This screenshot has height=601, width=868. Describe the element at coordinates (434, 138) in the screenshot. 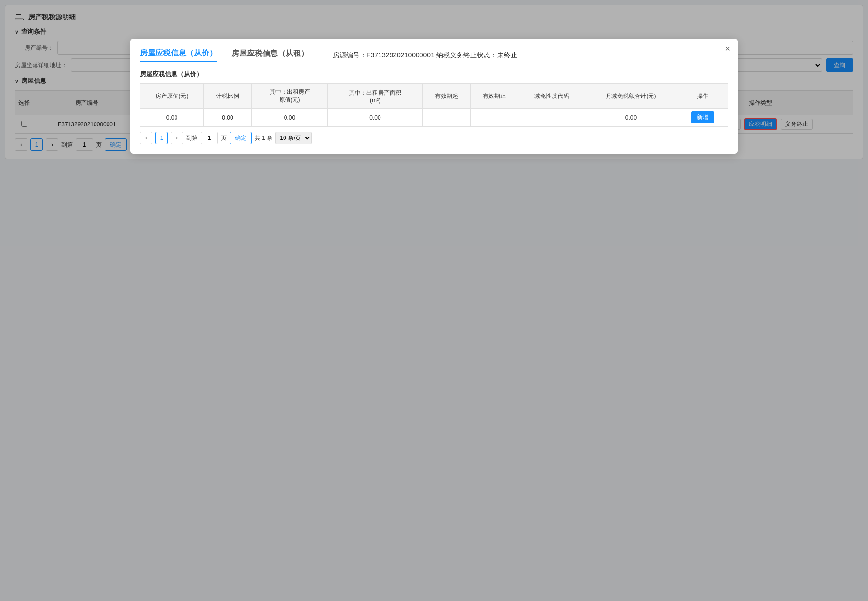

I see `modal-pagination: ‹ 1 › 到第 页 确定 共 1 条 10 条/页 20 条/页 50 条/页` at that location.